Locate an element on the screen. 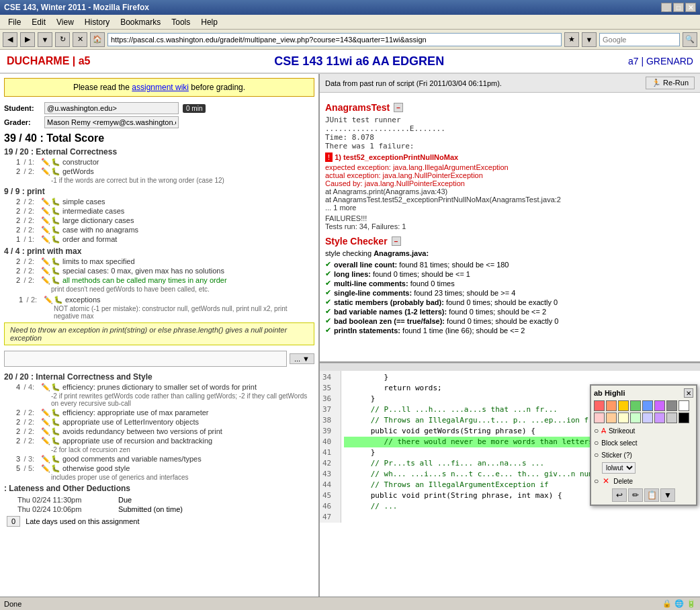  menu-bar: File Edit View History Bookmarks Tools H… is located at coordinates (350, 22).